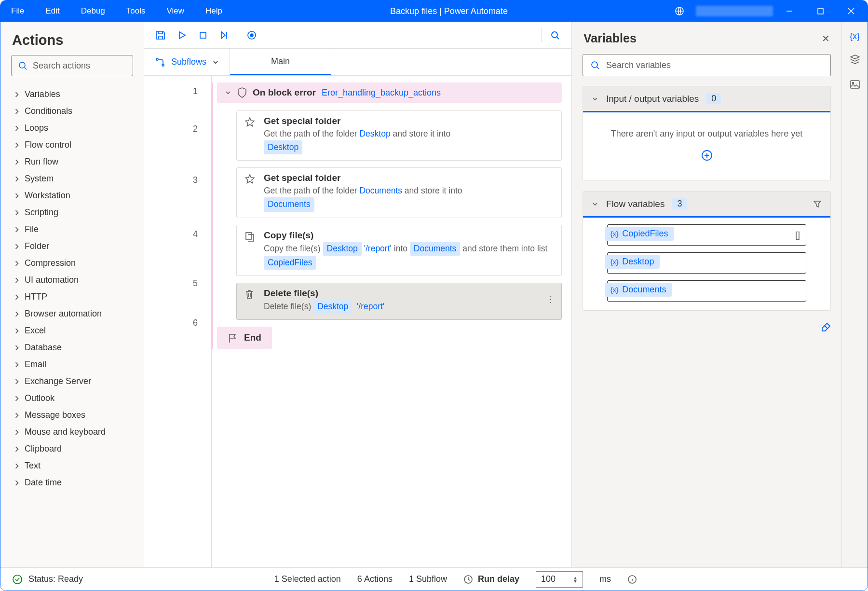 The height and width of the screenshot is (591, 868). I want to click on tree-clipboard: Clipboard, so click(72, 449).